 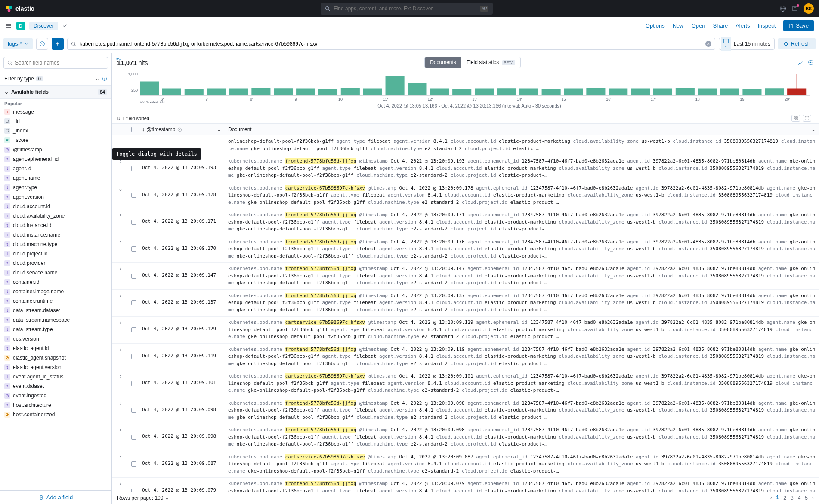 I want to click on field-item: tagent.version, so click(x=56, y=197).